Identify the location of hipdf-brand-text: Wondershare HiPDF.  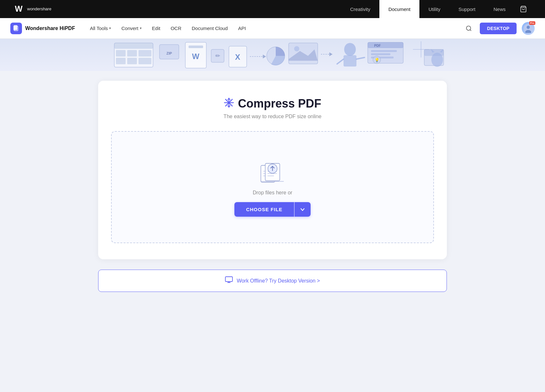
(50, 28).